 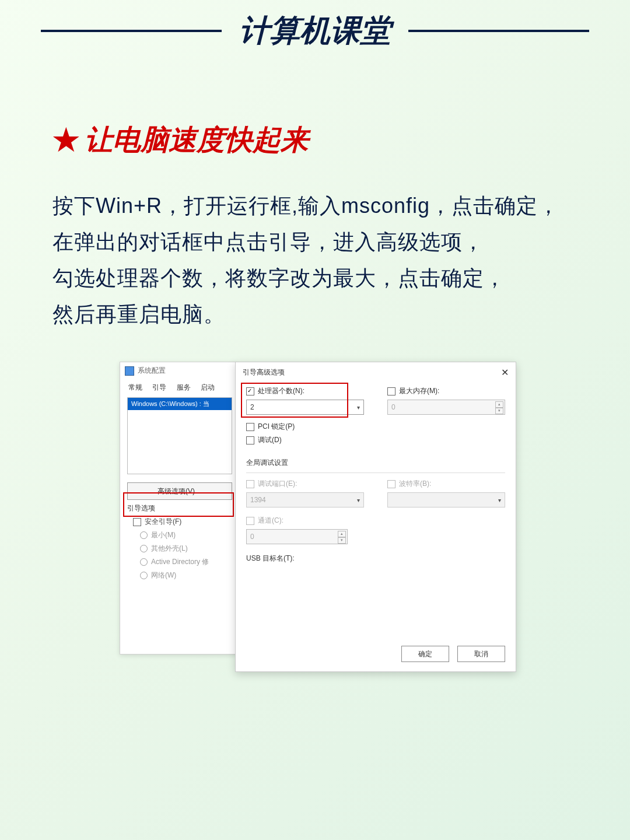 What do you see at coordinates (481, 654) in the screenshot?
I see `cancel-button: 取消` at bounding box center [481, 654].